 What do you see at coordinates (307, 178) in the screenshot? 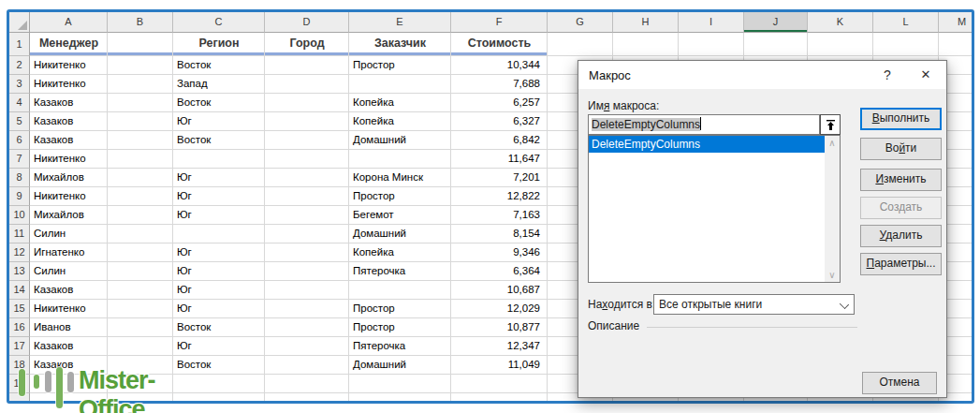
I see `cell-D8` at bounding box center [307, 178].